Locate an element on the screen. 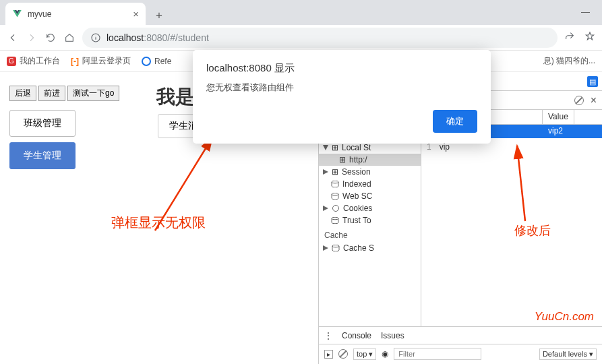 The image size is (602, 364). console-tab: Console is located at coordinates (357, 336).